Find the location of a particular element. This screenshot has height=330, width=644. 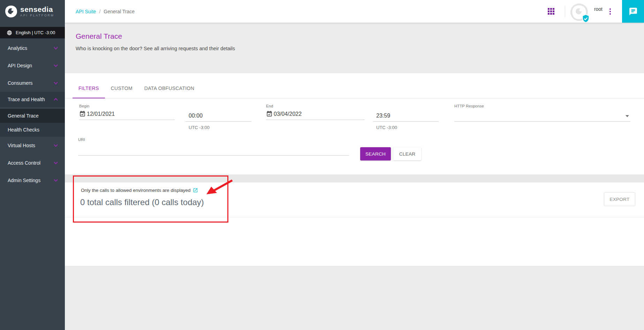

sidebar-item-trace-and-health: Trace and Health is located at coordinates (32, 99).